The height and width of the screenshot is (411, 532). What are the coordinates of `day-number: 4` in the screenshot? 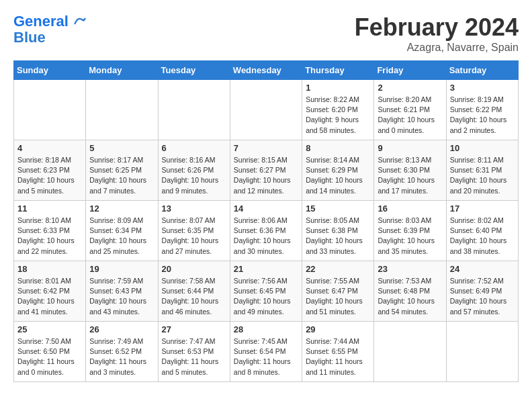 It's located at (50, 148).